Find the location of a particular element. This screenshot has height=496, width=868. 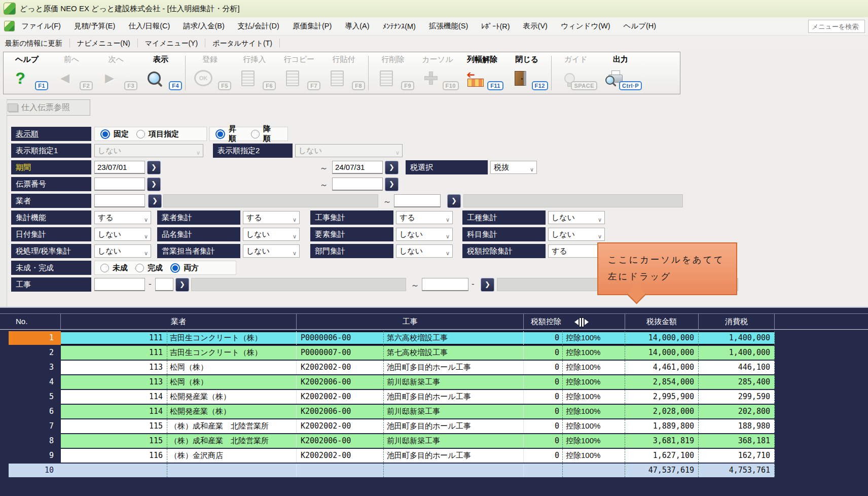

period-to-input is located at coordinates (357, 167).